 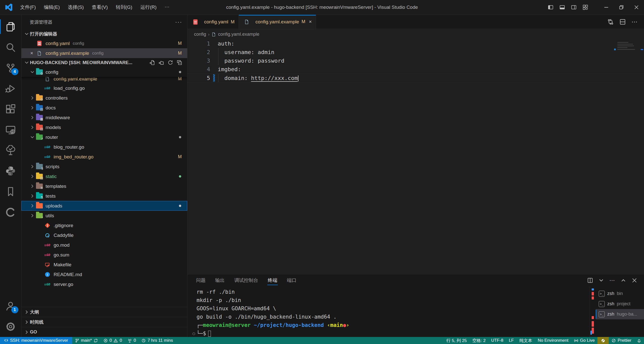 What do you see at coordinates (161, 63) in the screenshot?
I see `new-folder-icon` at bounding box center [161, 63].